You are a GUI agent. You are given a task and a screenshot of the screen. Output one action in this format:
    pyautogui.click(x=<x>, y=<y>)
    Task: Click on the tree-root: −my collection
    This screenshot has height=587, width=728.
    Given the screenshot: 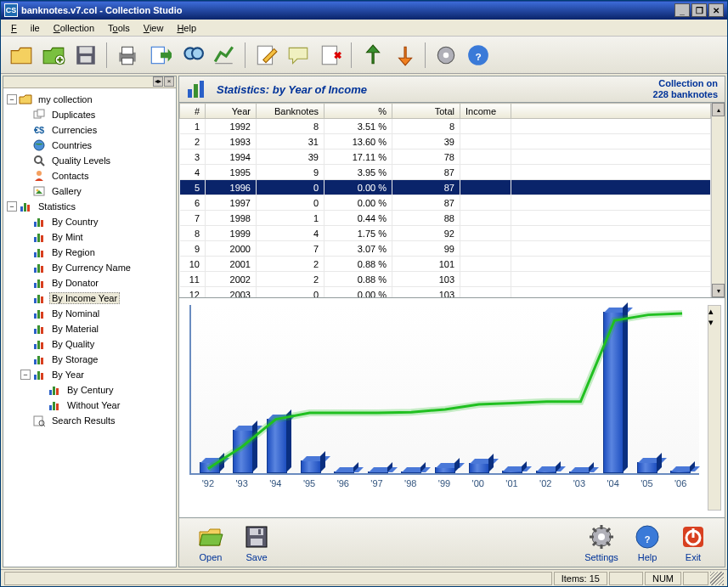 What is the action you would take?
    pyautogui.click(x=90, y=99)
    